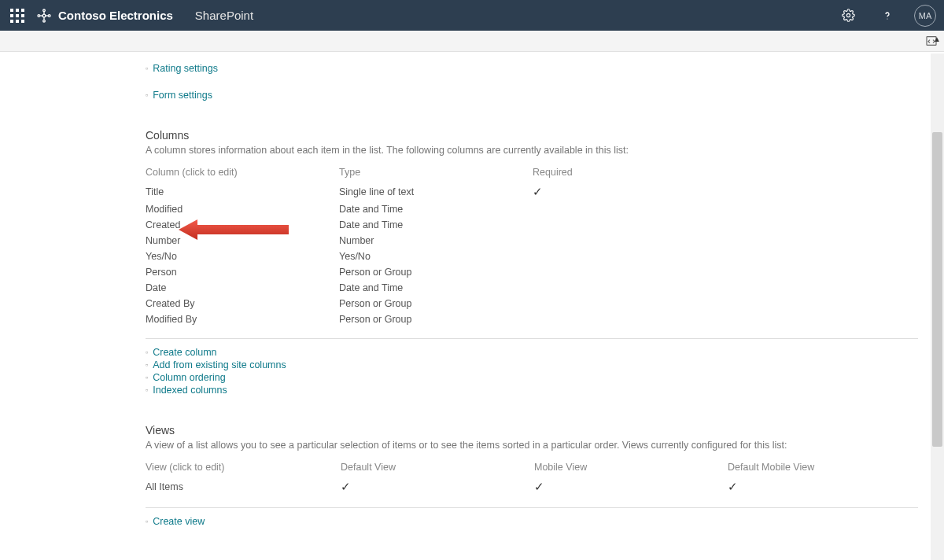 This screenshot has height=560, width=944. Describe the element at coordinates (848, 16) in the screenshot. I see `settings-icon` at that location.